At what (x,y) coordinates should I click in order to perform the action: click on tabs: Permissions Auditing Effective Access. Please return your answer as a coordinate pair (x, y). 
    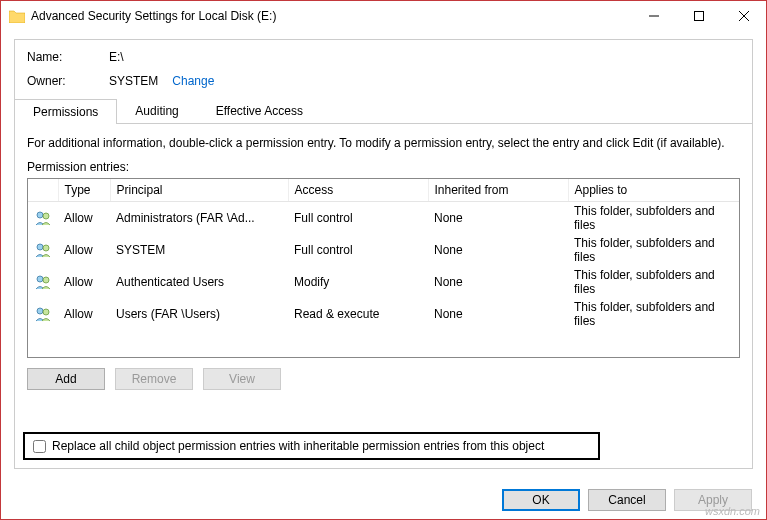
    Looking at the image, I should click on (384, 111).